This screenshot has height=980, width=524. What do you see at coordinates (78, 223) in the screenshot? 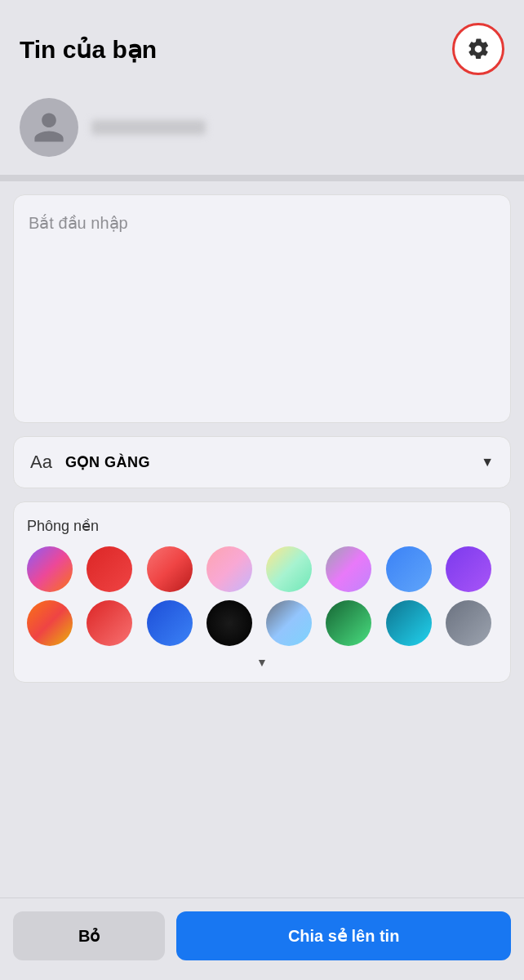
I see `text-input-placeholder: Bắt đầu nhập` at bounding box center [78, 223].